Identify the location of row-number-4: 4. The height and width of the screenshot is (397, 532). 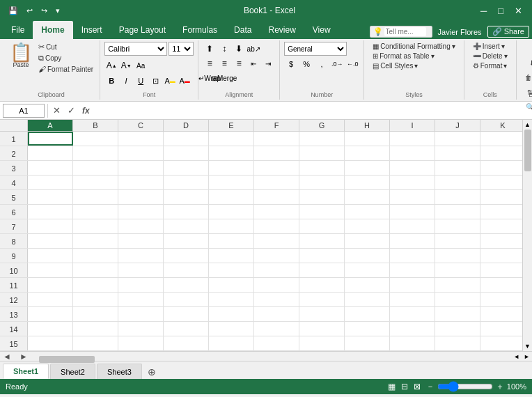
(14, 182).